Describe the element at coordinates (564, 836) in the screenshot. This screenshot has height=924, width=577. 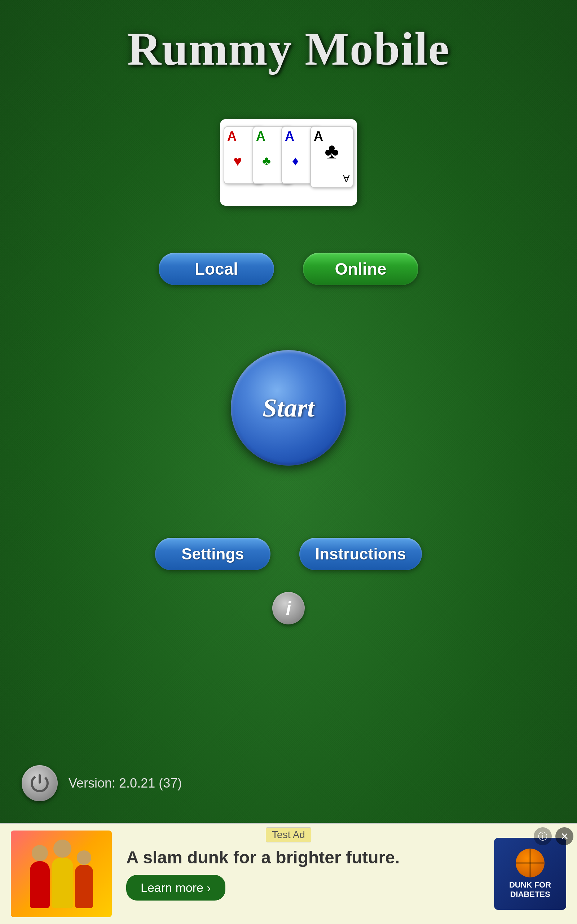
I see `ad-close-button: ✕` at that location.